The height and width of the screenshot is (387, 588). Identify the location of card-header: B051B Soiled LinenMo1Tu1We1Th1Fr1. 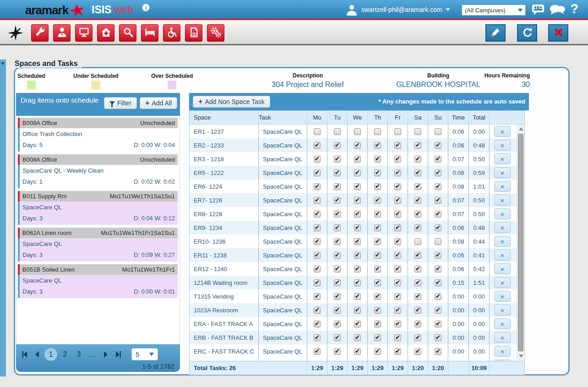
(98, 269).